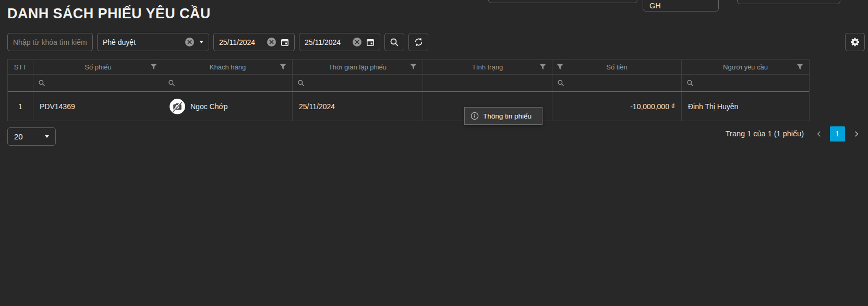 The height and width of the screenshot is (306, 868). What do you see at coordinates (503, 116) in the screenshot?
I see `row-info-popup-button: Thông tin phiếu` at bounding box center [503, 116].